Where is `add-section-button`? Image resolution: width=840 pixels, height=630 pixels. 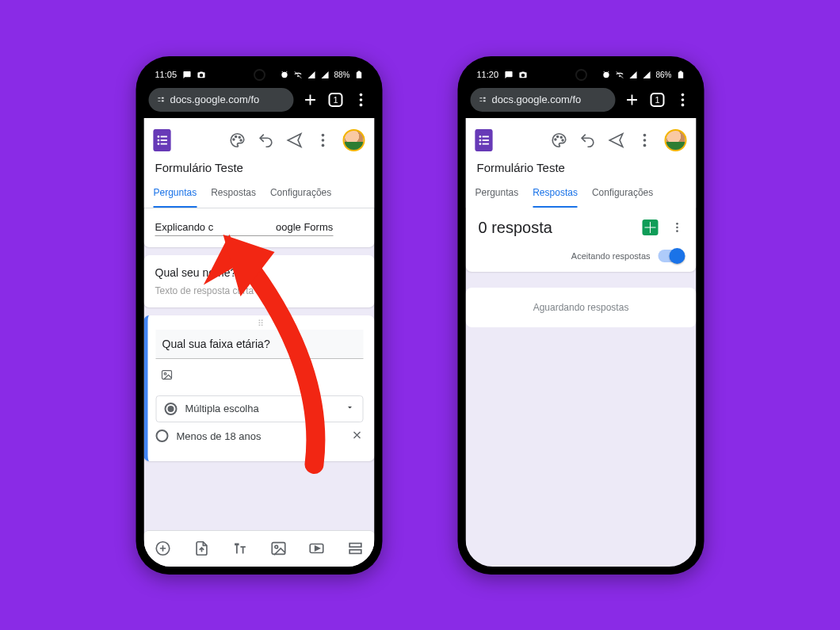
add-section-button is located at coordinates (355, 548).